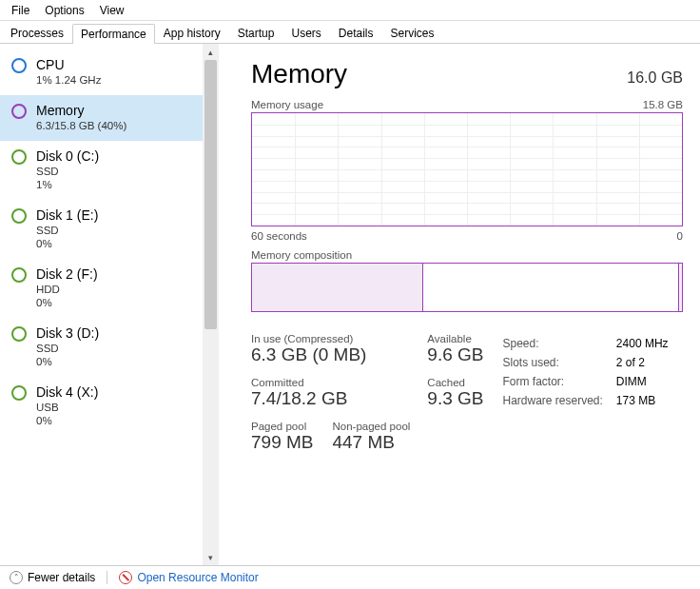  What do you see at coordinates (306, 32) in the screenshot?
I see `tab-users: Users` at bounding box center [306, 32].